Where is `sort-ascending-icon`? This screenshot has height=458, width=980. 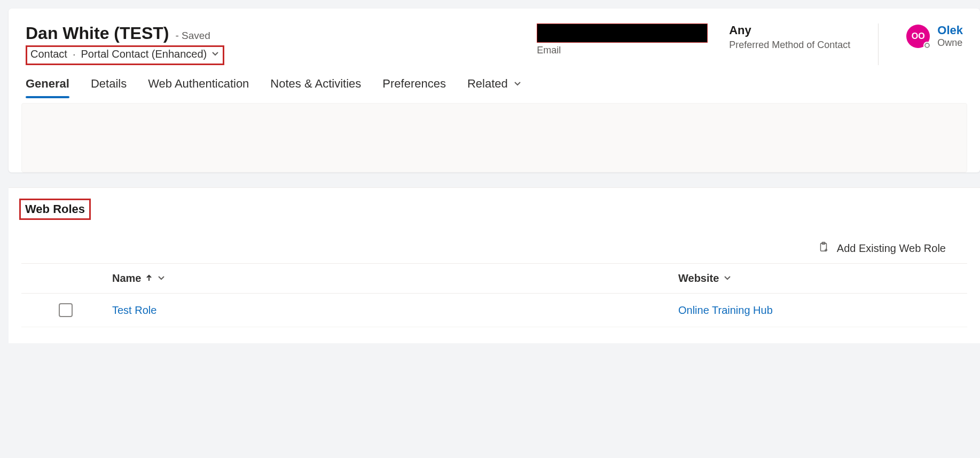
sort-ascending-icon is located at coordinates (149, 279).